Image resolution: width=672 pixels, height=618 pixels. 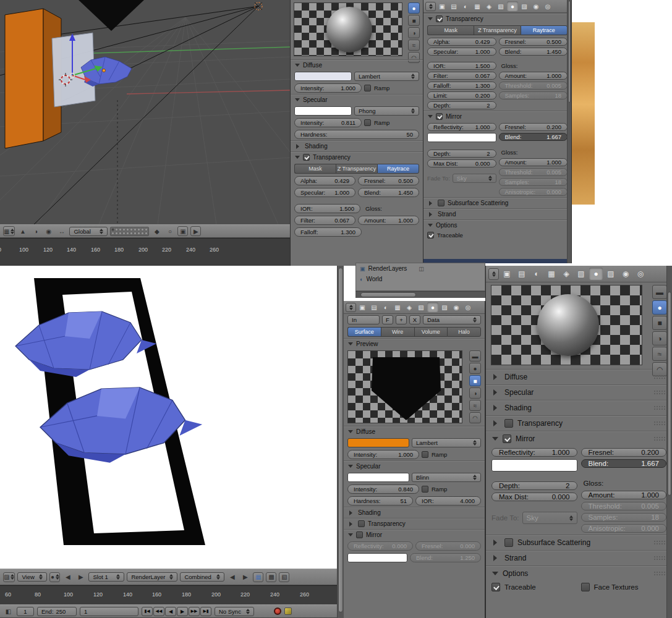 What do you see at coordinates (414, 33) in the screenshot?
I see `preview-monkey-button: ◑` at bounding box center [414, 33].